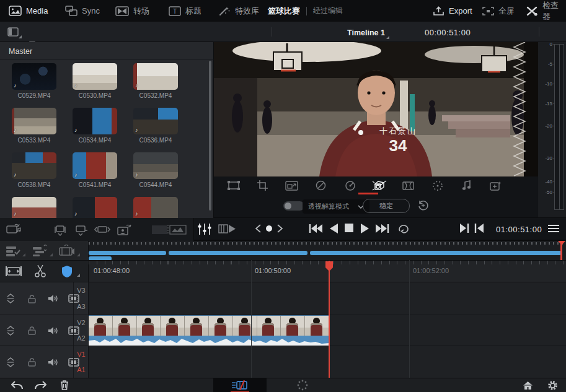 The width and height of the screenshot is (566, 392). What do you see at coordinates (438, 186) in the screenshot?
I see `tracking-tool-button` at bounding box center [438, 186].